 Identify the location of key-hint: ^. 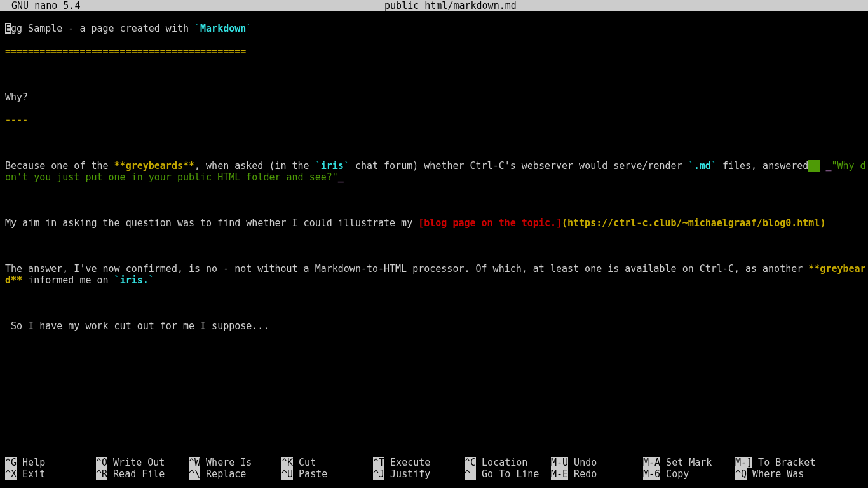
(470, 474).